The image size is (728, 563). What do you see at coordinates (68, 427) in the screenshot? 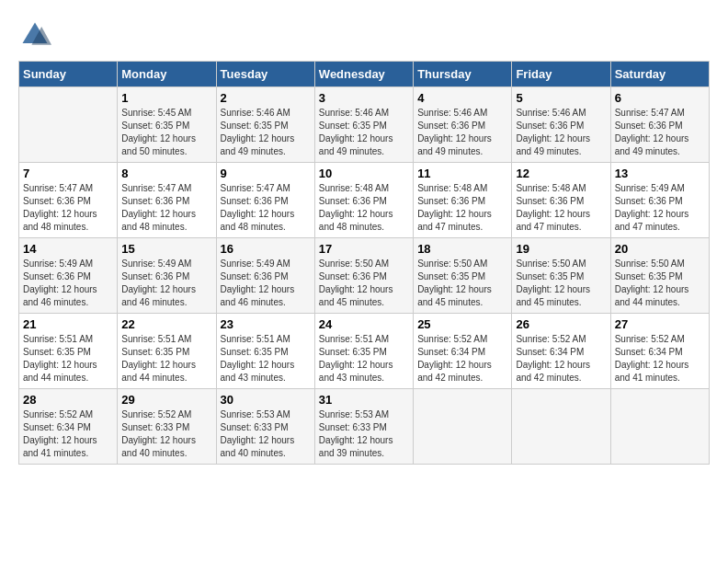
I see `calendar-cell: 28Sunrise: 5:52 AM Sunset: 6:34 PM Dayli…` at bounding box center [68, 427].